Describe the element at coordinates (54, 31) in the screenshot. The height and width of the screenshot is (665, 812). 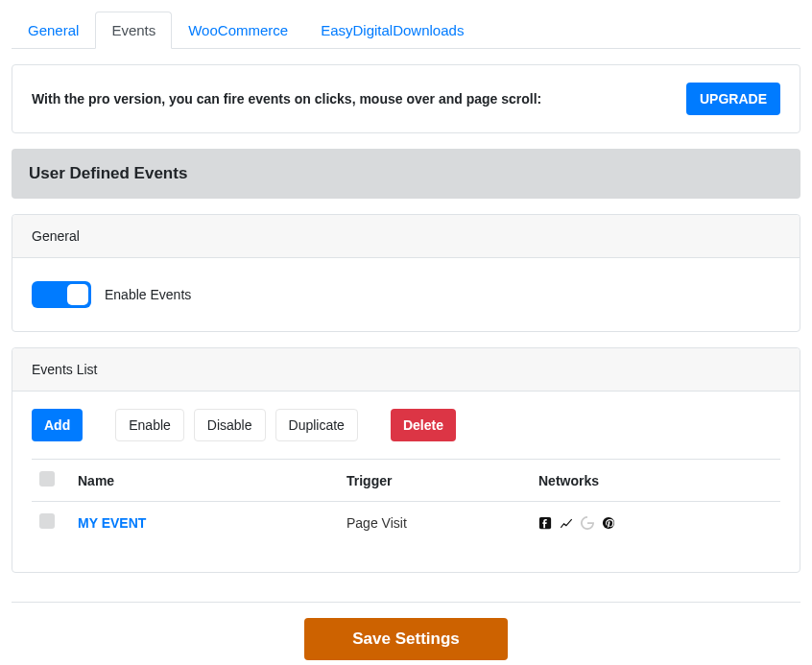
I see `tab-general: General` at that location.